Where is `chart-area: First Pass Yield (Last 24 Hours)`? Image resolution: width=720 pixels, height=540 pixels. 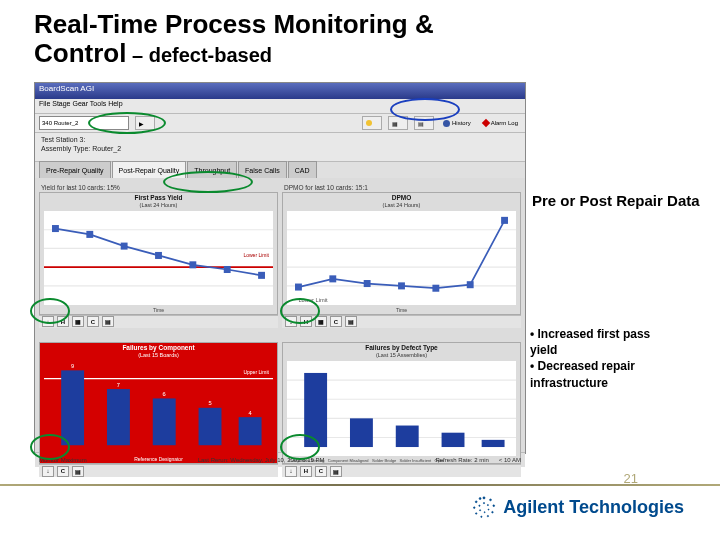 chart-area: First Pass Yield (Last 24 Hours) is located at coordinates (158, 254).